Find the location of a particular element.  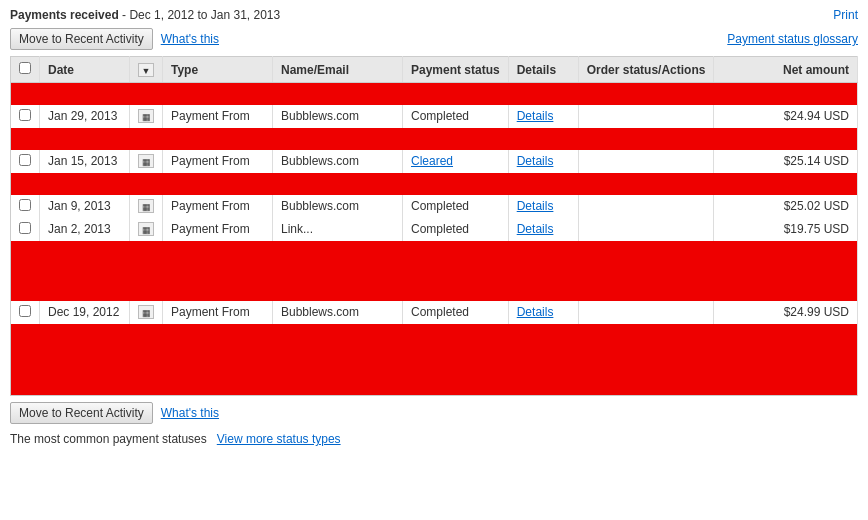

payment-status-glossary-link: Payment status glossary is located at coordinates (792, 39).